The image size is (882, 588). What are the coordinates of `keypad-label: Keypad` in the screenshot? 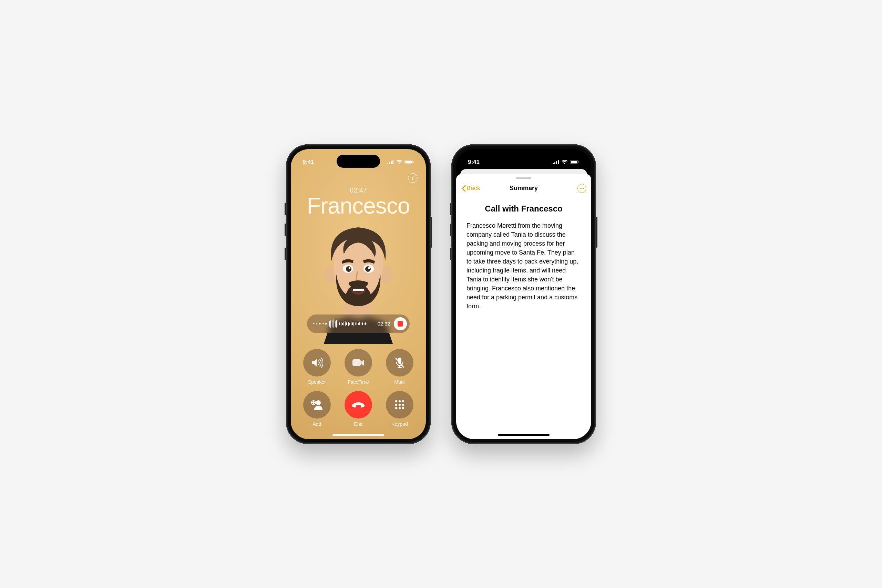 It's located at (400, 424).